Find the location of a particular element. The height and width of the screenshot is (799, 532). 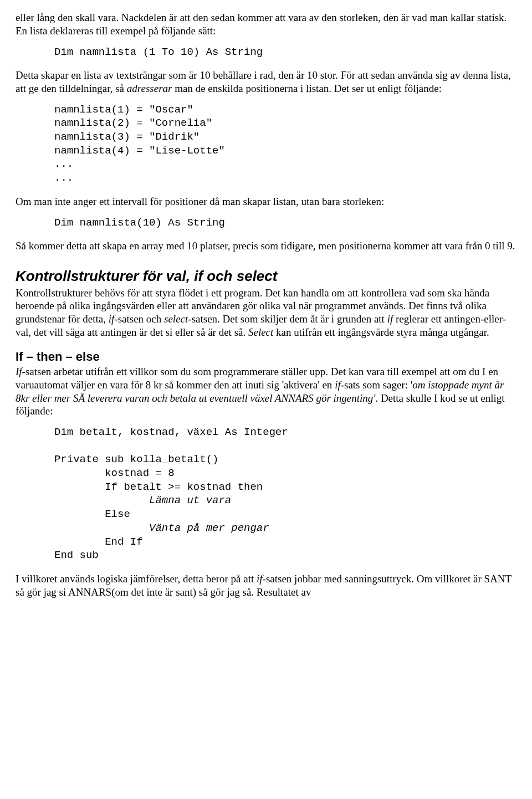

p5-i3: if is located at coordinates (390, 319).